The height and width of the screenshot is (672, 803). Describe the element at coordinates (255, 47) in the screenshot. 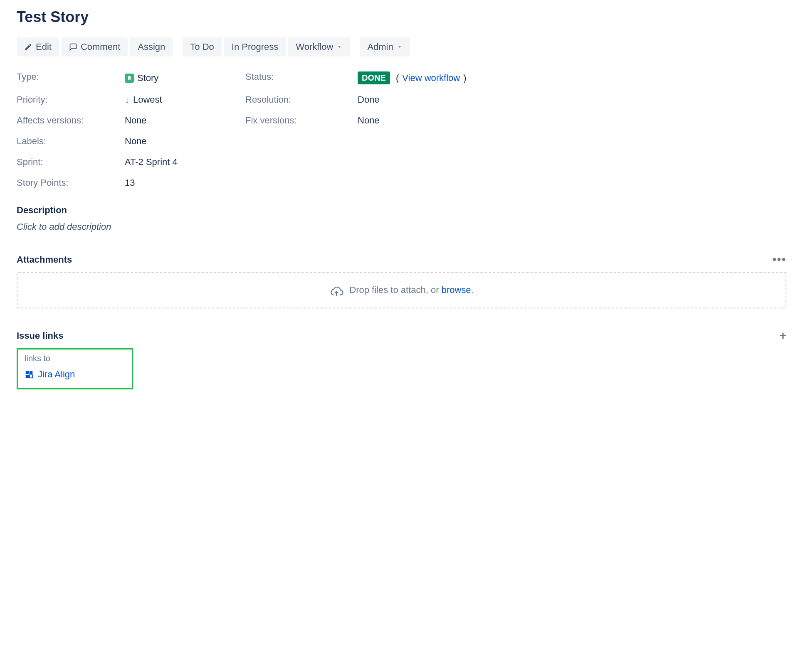

I see `in-progress-button: In Progress` at that location.